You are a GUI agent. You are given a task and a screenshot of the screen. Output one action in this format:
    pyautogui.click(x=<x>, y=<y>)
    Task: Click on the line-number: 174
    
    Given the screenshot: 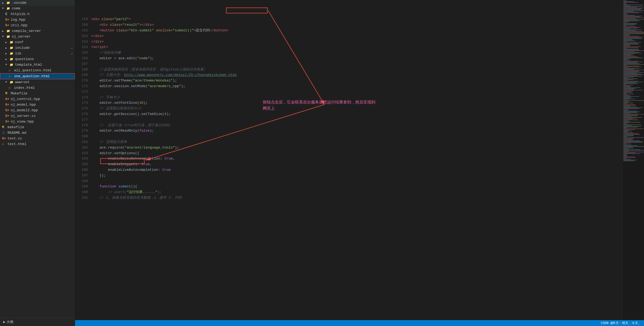 What is the action you would take?
    pyautogui.click(x=85, y=103)
    